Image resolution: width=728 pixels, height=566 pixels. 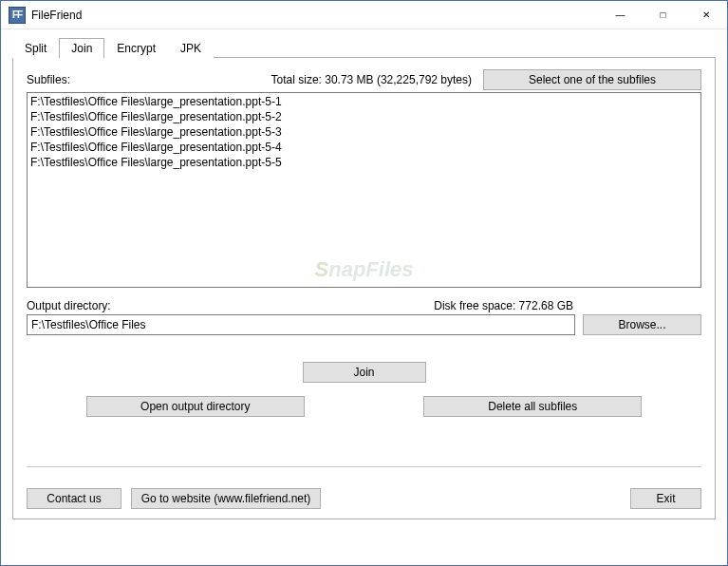 What do you see at coordinates (666, 499) in the screenshot?
I see `exit-button: Exit` at bounding box center [666, 499].